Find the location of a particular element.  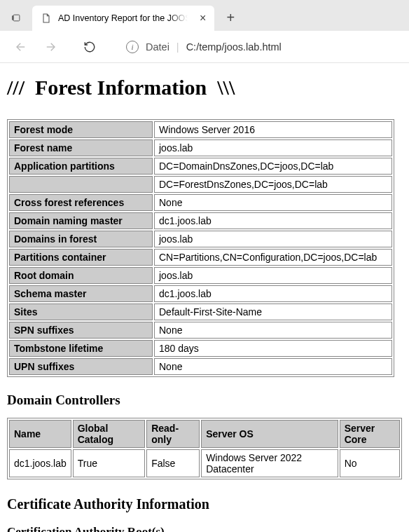

close-icon: × is located at coordinates (203, 18).